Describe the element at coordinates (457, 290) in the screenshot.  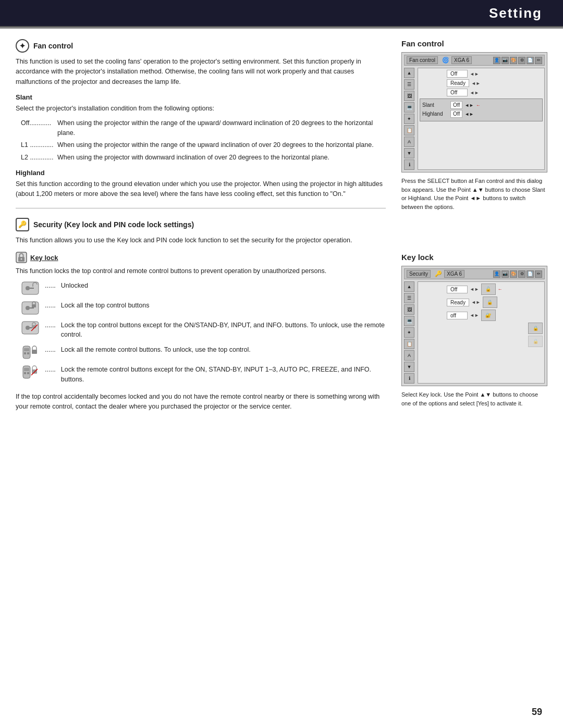
I see `kl-proj-row-1-value: Off` at that location.